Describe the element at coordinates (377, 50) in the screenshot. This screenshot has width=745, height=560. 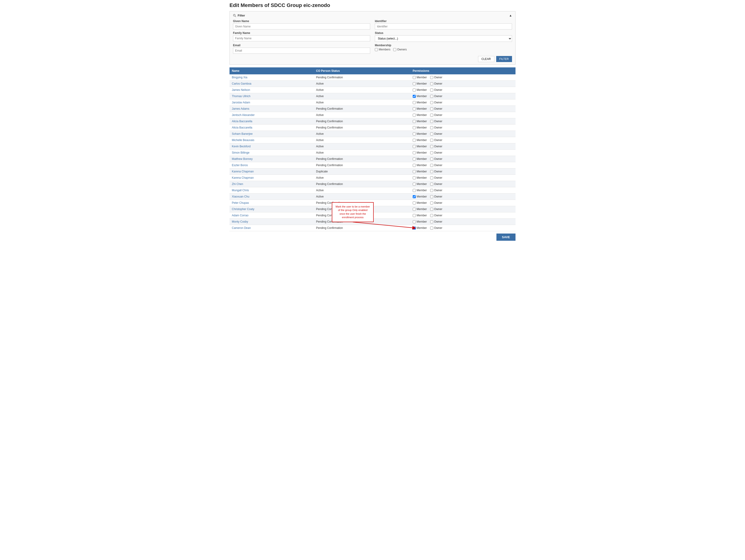
I see `members-checkbox` at that location.